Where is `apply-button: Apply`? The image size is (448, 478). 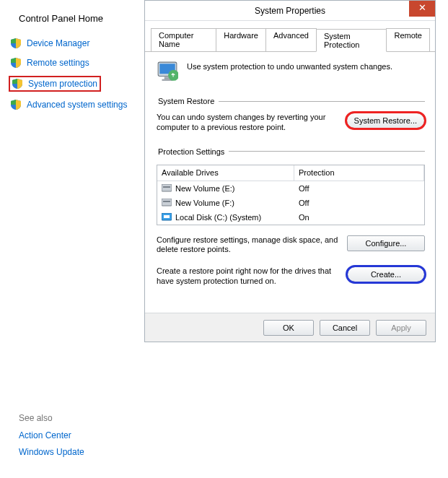
apply-button: Apply is located at coordinates (401, 328).